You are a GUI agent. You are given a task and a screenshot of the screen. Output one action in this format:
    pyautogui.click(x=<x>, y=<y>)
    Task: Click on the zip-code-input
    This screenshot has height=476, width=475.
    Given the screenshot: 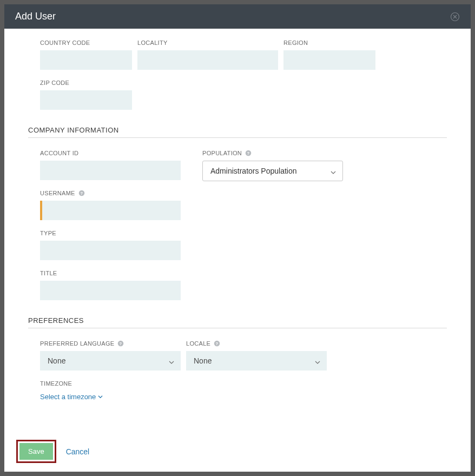 What is the action you would take?
    pyautogui.click(x=86, y=100)
    